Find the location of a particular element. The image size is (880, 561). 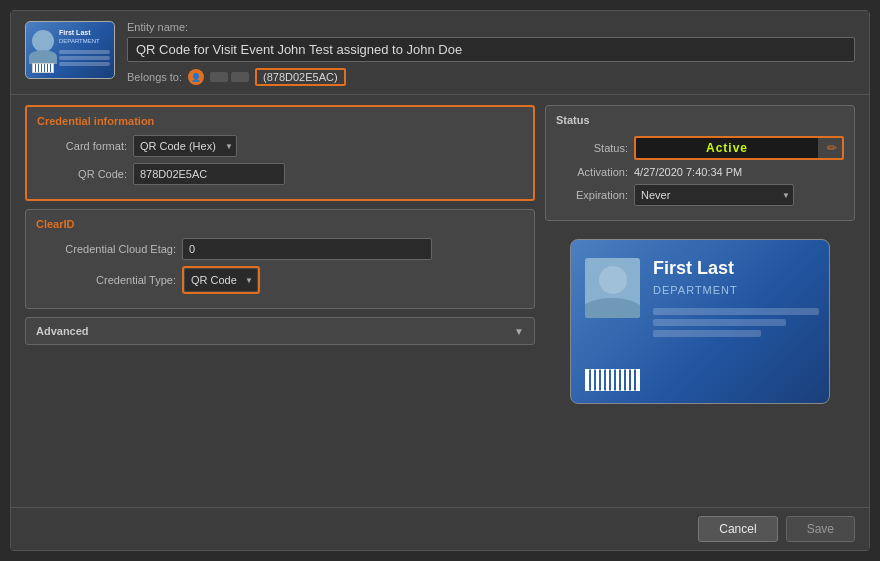

expiration-label: Expiration: is located at coordinates (592, 195).